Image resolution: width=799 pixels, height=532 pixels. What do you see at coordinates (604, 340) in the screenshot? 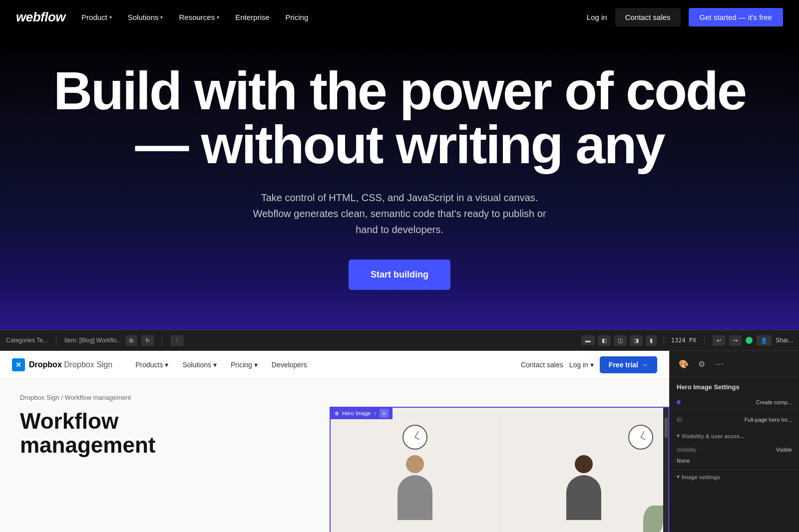
I see `layout-left-button: ◧` at bounding box center [604, 340].